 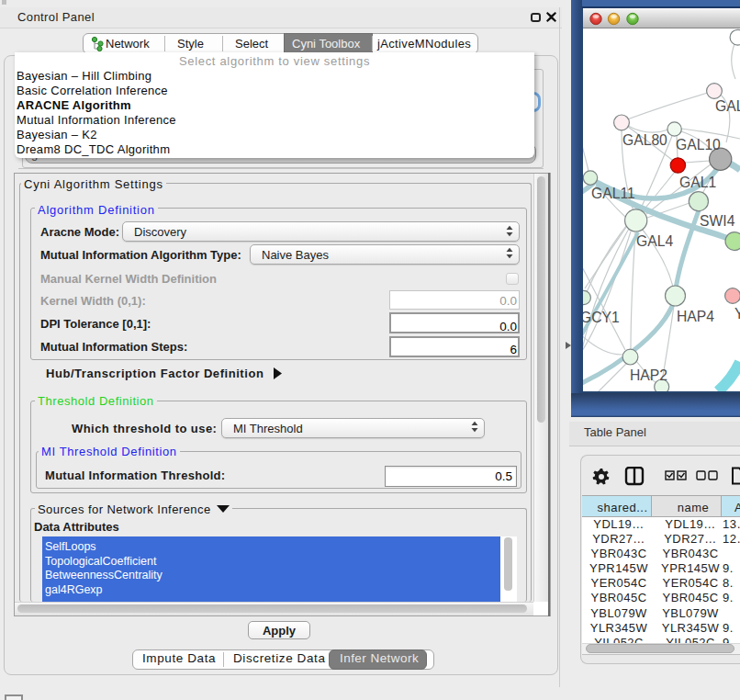 What do you see at coordinates (698, 182) in the screenshot?
I see `svg-text: GAL1` at bounding box center [698, 182].